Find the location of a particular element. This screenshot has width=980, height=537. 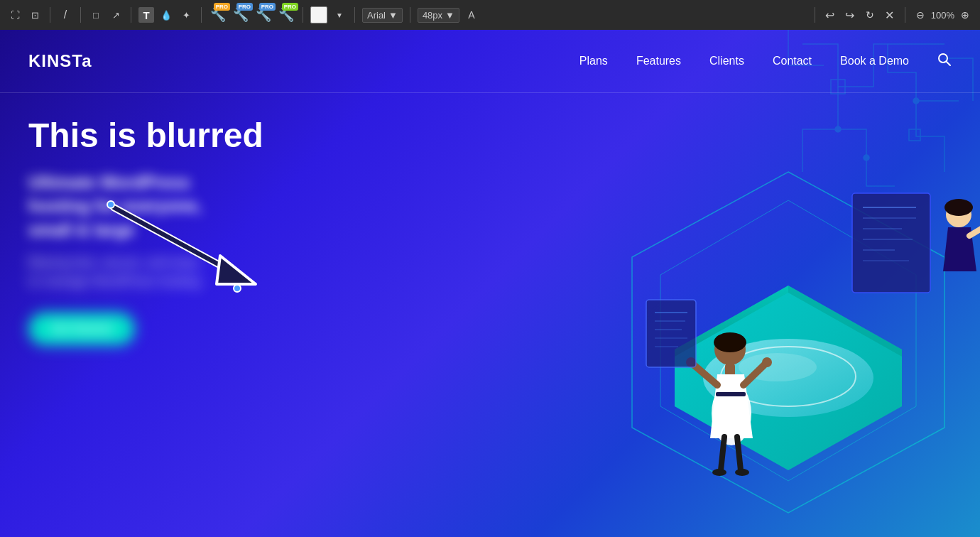

arrow-tool-icon: ↗ is located at coordinates (116, 15).